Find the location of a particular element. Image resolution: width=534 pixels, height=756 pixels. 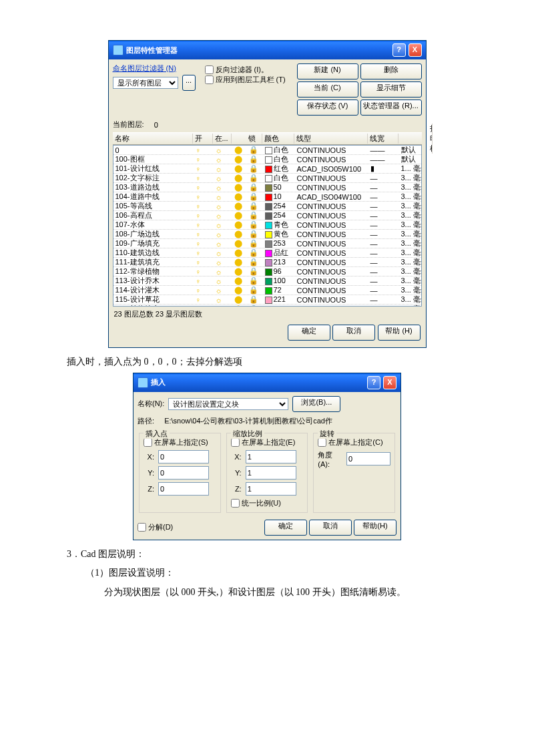

explode-checkbox: 分解(D) is located at coordinates (155, 528).